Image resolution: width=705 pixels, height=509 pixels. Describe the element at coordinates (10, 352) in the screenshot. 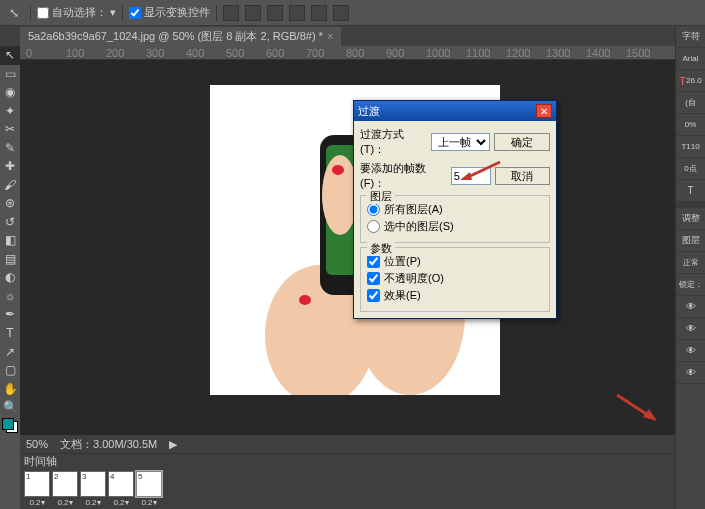

I see `path-tool: ↗` at that location.